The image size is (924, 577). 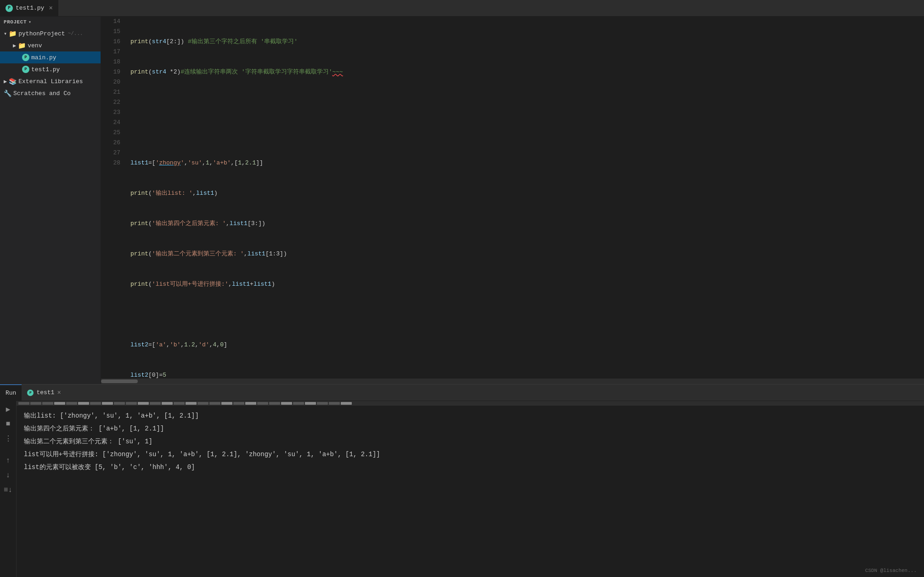 I want to click on sidebar-item-mainpy: P main.py, so click(x=51, y=57).